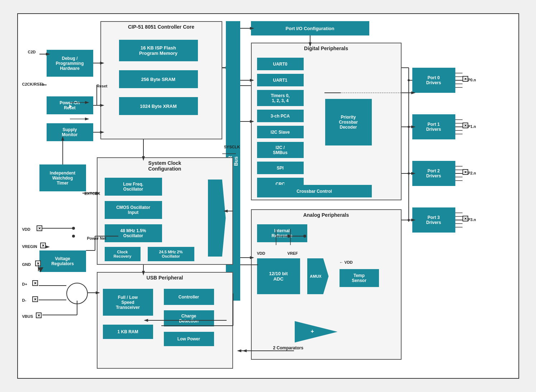 The height and width of the screenshot is (392, 536). What do you see at coordinates (189, 318) in the screenshot?
I see `charge-detection-block: ChargeDetection` at bounding box center [189, 318].